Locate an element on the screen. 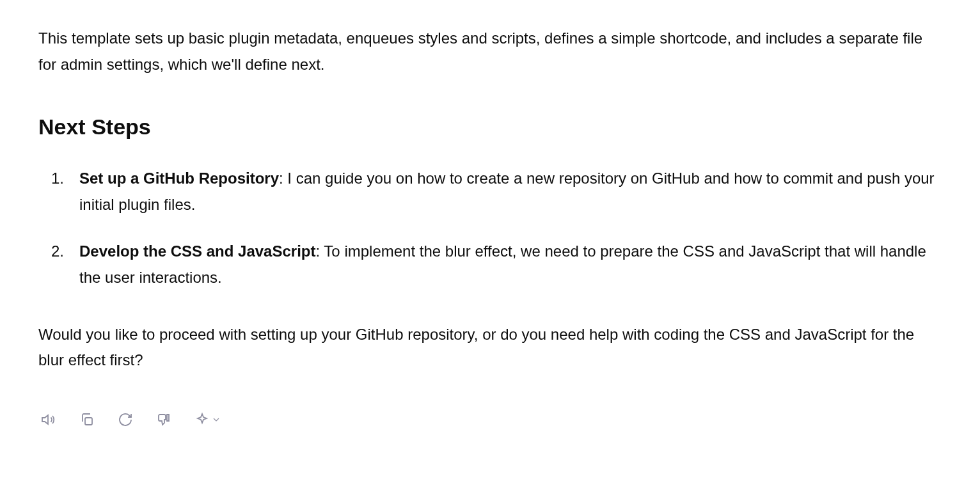  refresh-icon is located at coordinates (125, 421).